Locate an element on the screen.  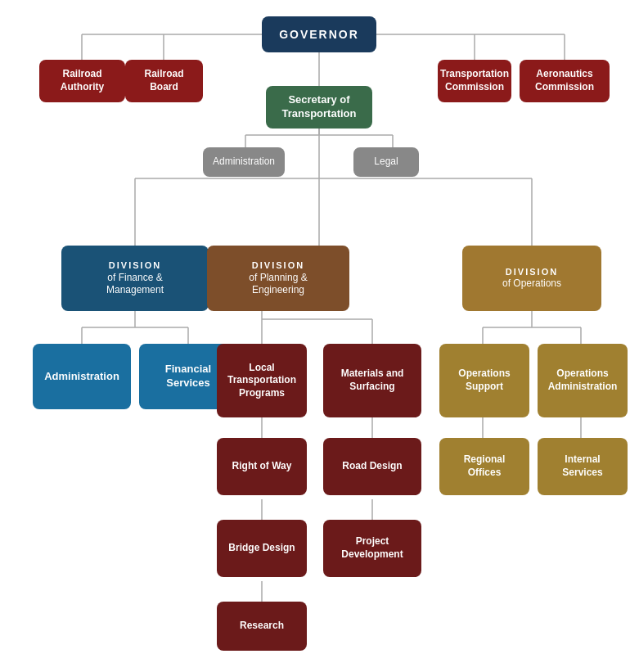
div-planning-title: DIVISION is located at coordinates (278, 265).